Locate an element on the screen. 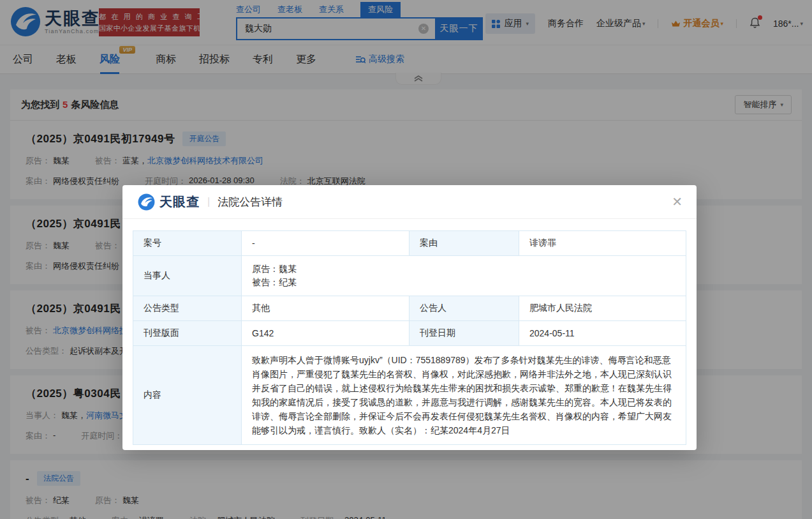 The image size is (812, 519). field-value-cause: 诽谤罪 is located at coordinates (603, 244).